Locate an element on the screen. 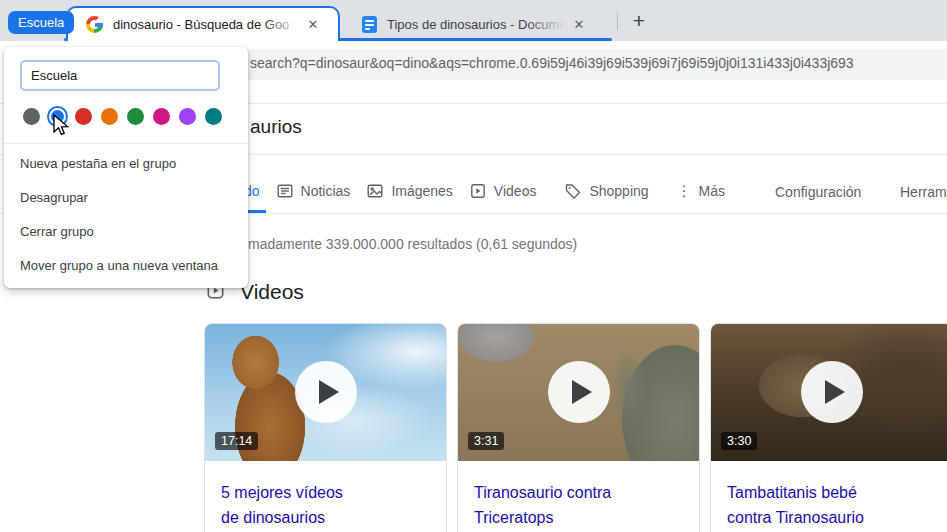 This screenshot has height=532, width=947. video-title-link: Tambatitanis bebé contra Tiranosaurio is located at coordinates (832, 505).